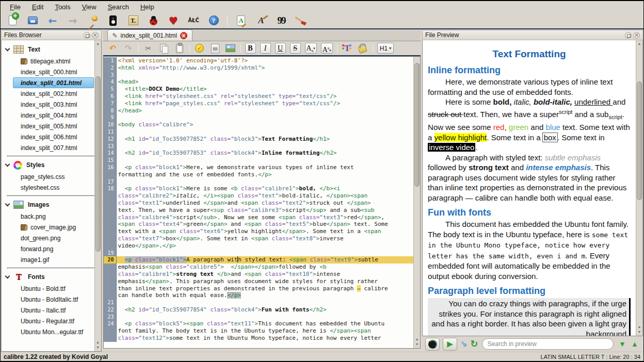  I want to click on quotes-icon: 99, so click(281, 21).